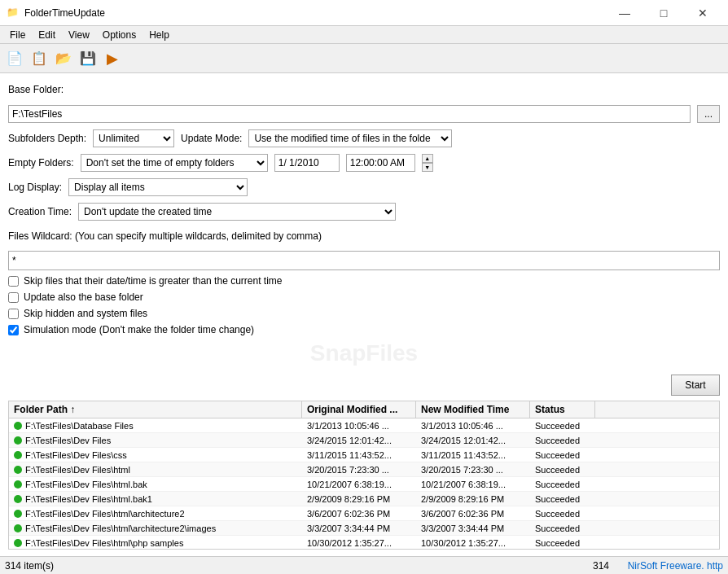 This screenshot has height=574, width=728. Describe the element at coordinates (15, 59) in the screenshot. I see `toolbar-new: 📄` at that location.